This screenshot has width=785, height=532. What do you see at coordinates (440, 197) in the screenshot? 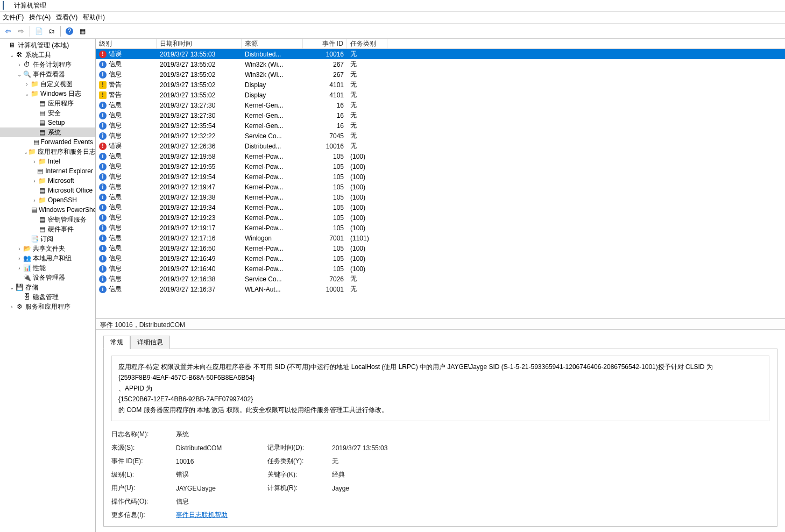
I see `event-row: i信息2019/3/27 12:19:38Kernel-Pow...105(10…` at bounding box center [440, 197].